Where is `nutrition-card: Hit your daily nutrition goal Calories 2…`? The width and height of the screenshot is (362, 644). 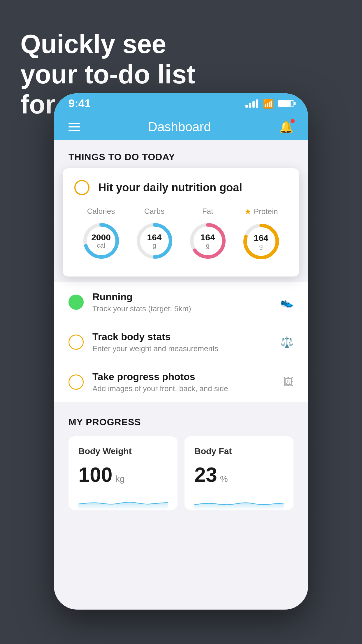
nutrition-card: Hit your daily nutrition goal Calories 2… is located at coordinates (181, 222).